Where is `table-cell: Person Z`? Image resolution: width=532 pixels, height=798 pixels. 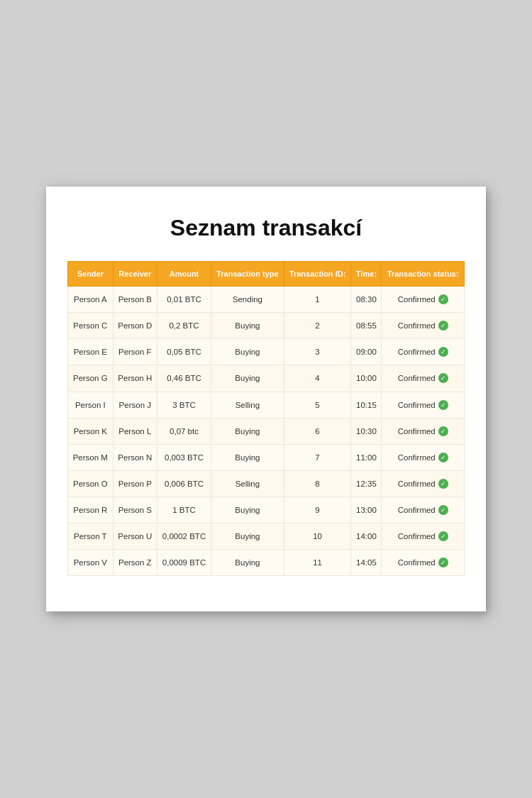
table-cell: Person Z is located at coordinates (135, 563).